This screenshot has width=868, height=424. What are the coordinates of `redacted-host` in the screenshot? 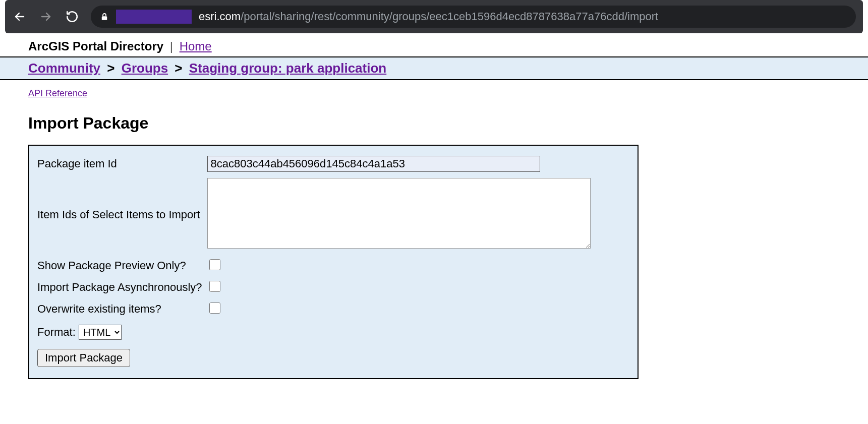 It's located at (154, 17).